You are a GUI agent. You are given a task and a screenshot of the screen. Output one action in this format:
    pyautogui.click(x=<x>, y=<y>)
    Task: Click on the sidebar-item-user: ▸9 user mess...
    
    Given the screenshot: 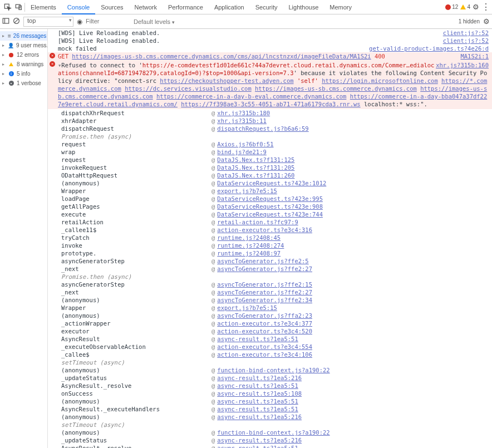 What is the action you would take?
    pyautogui.click(x=23, y=46)
    